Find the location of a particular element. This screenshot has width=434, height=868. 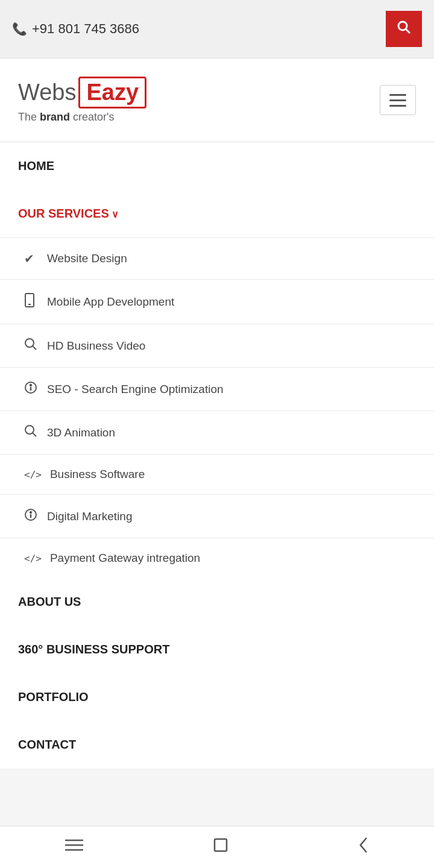

phone-number: 📞 +91 801 745 3686 is located at coordinates (76, 29).